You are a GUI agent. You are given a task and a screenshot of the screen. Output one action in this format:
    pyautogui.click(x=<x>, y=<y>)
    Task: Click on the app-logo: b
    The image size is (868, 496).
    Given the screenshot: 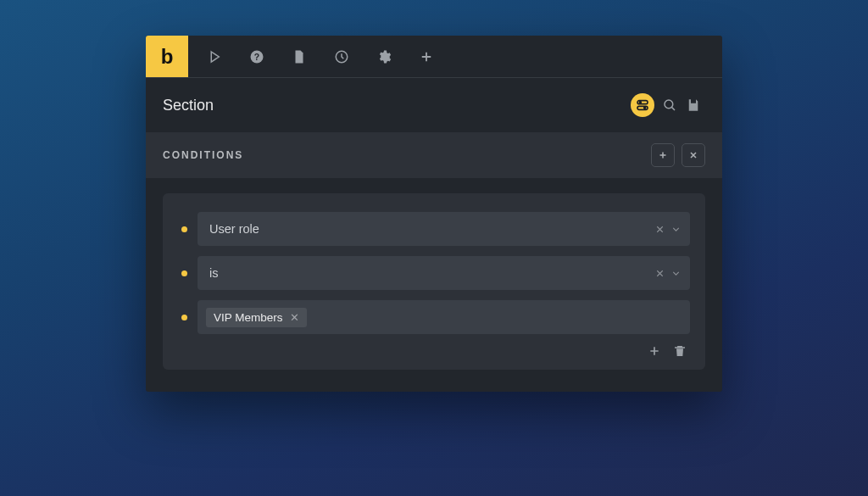 What is the action you would take?
    pyautogui.click(x=167, y=56)
    